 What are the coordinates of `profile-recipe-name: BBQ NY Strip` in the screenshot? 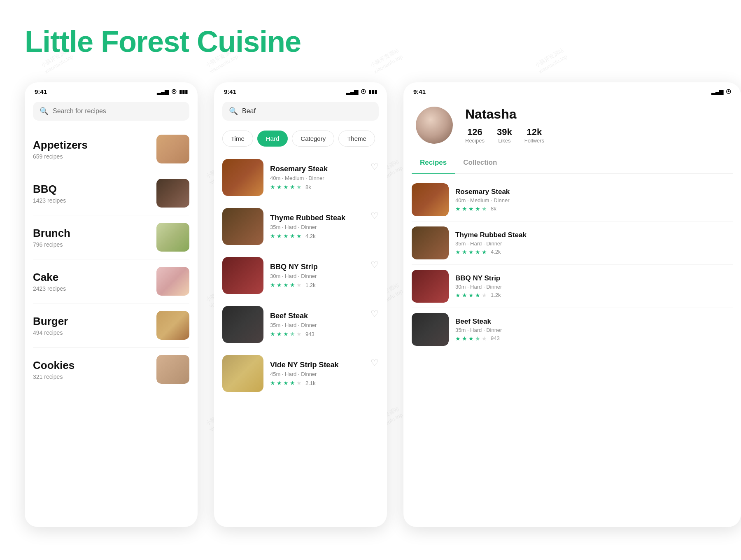 It's located at (478, 278).